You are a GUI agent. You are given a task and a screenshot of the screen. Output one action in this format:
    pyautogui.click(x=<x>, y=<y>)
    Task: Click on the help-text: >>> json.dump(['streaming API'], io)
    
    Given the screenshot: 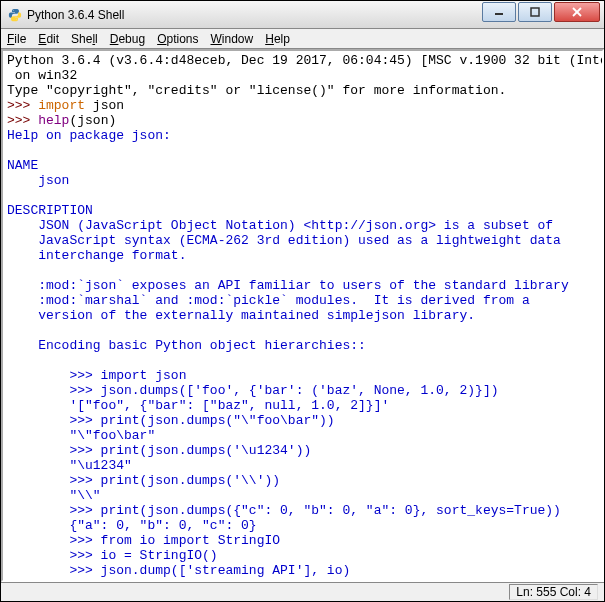 What is the action you would take?
    pyautogui.click(x=178, y=570)
    